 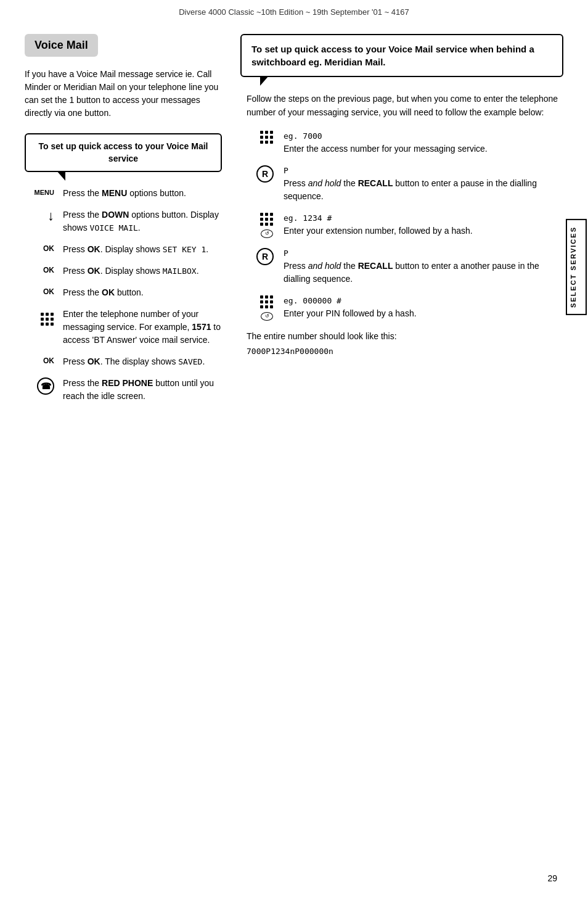 I want to click on step-ok-saved: OK Press OK. The display shows SAVED., so click(x=123, y=361).